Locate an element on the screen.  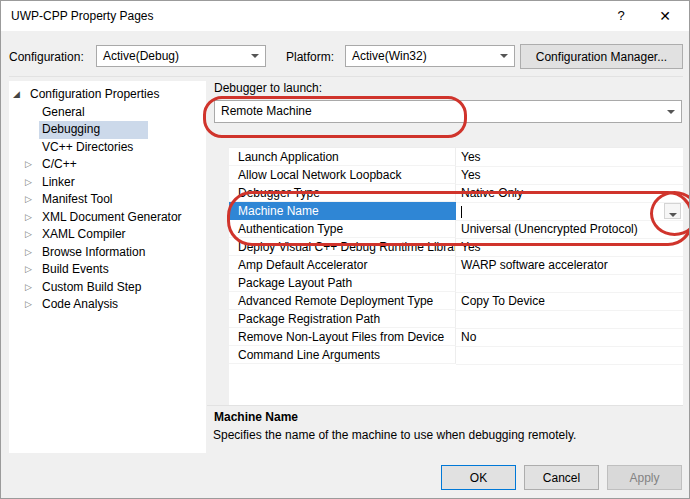
debugger-combo-value: Remote Machine is located at coordinates (266, 111).